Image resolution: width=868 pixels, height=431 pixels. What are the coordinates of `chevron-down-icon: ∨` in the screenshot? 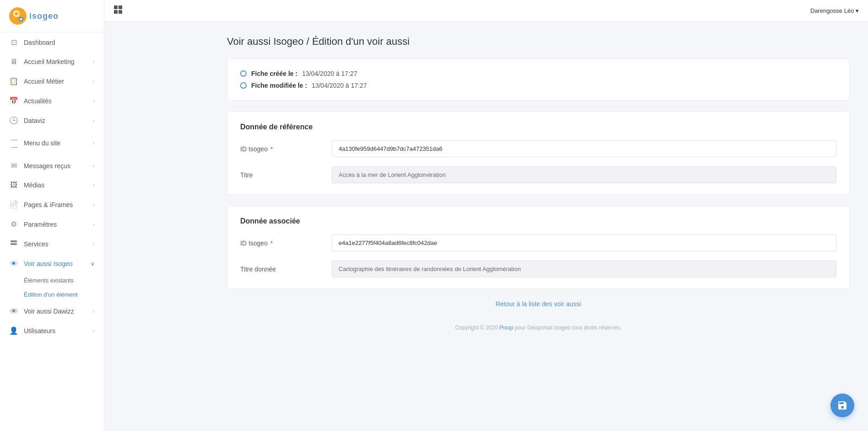 It's located at (92, 264).